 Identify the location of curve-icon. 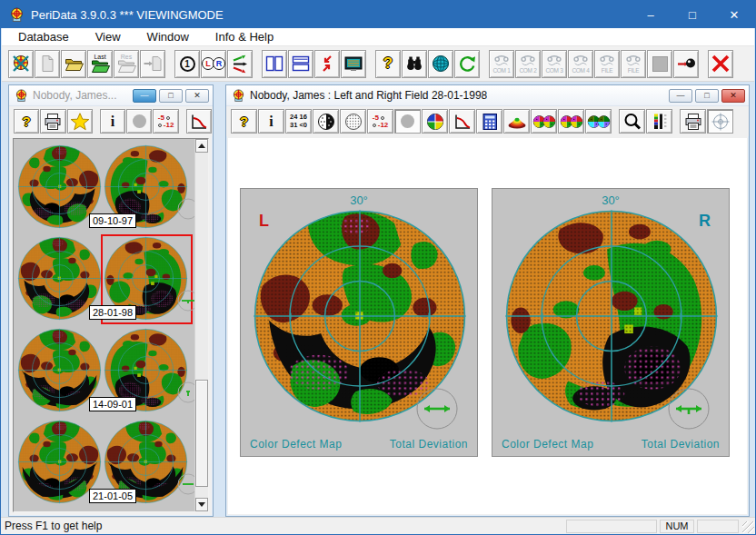
(199, 122).